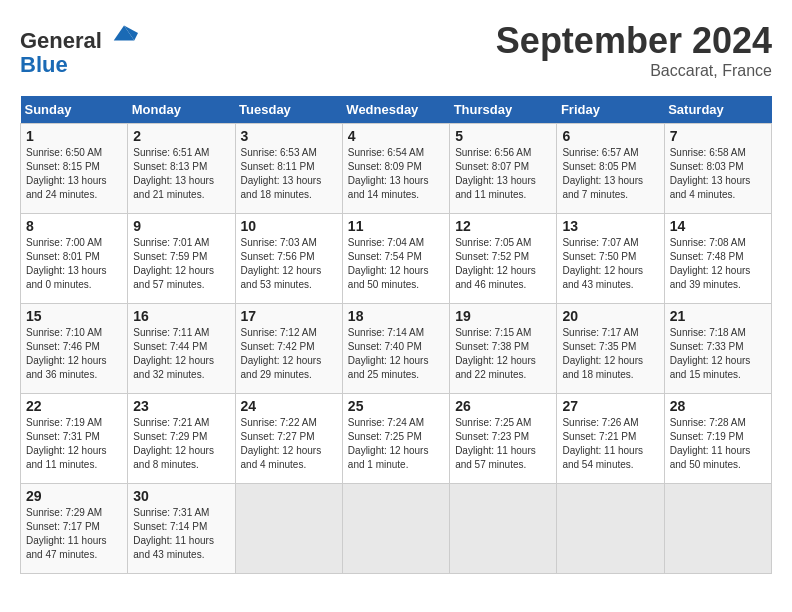 The height and width of the screenshot is (612, 792). Describe the element at coordinates (79, 48) in the screenshot. I see `logo: General Blue` at that location.